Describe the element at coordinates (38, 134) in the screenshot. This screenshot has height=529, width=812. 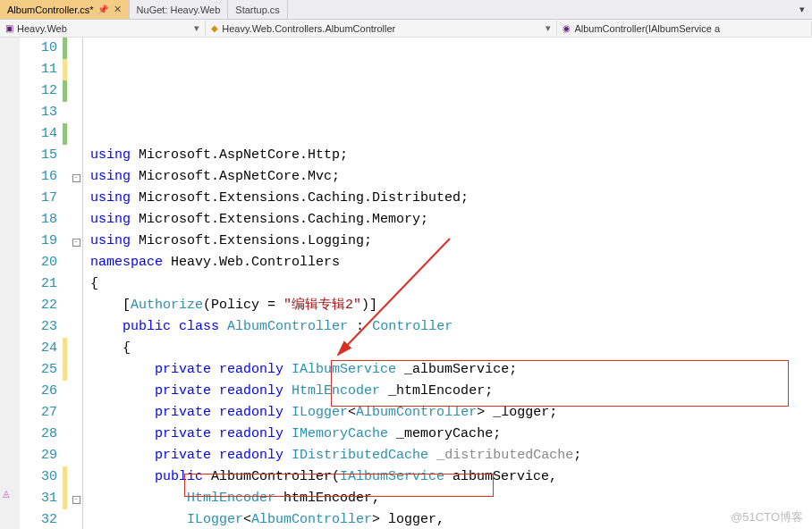
I see `line-number: 14` at that location.